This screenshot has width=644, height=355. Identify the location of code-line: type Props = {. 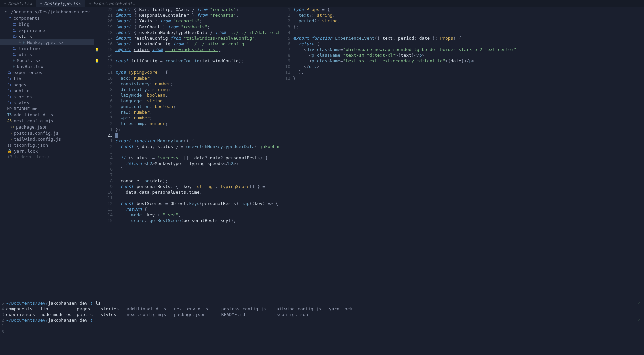
(469, 9).